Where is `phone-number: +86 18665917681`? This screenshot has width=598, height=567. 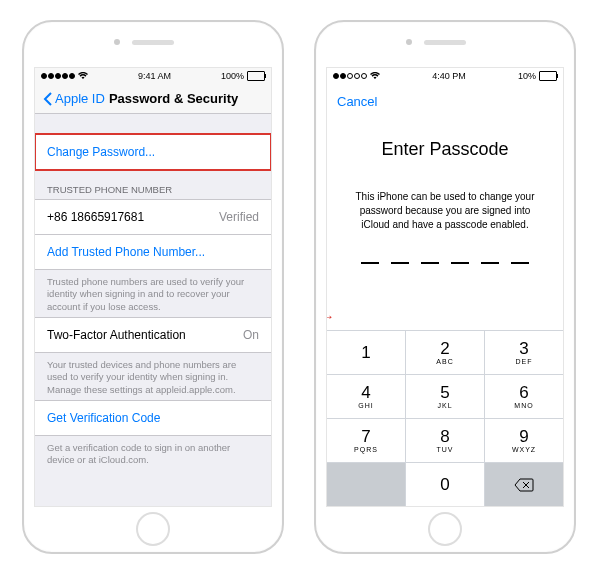
phone-number: +86 18665917681 is located at coordinates (96, 217).